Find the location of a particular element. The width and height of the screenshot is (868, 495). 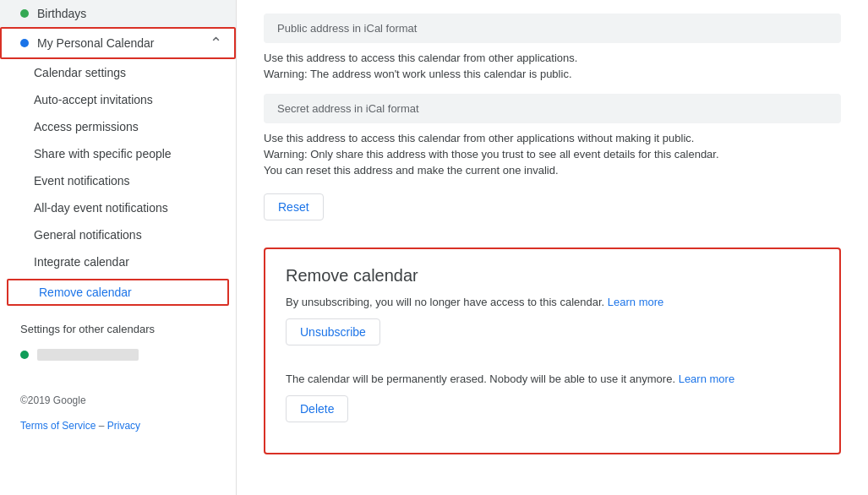

ical-secret-warning: Warning: Only share this address with th… is located at coordinates (553, 154).